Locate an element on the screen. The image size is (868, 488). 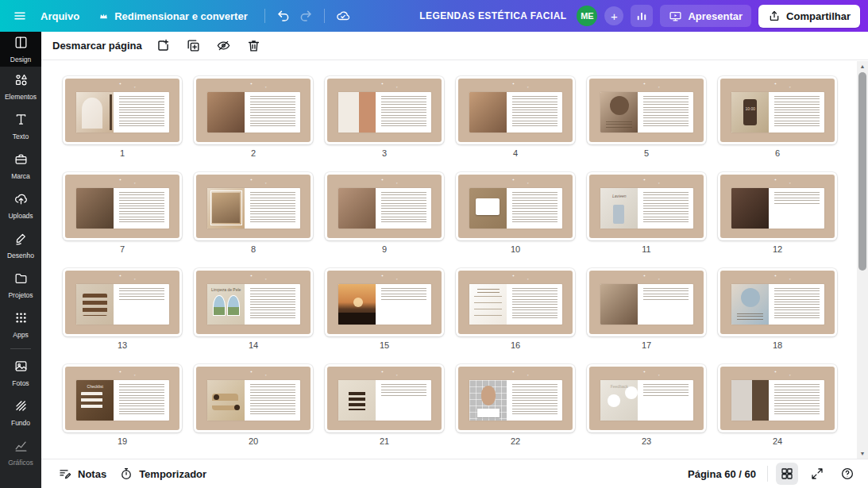
sidebar-item-design: Design is located at coordinates (21, 49).